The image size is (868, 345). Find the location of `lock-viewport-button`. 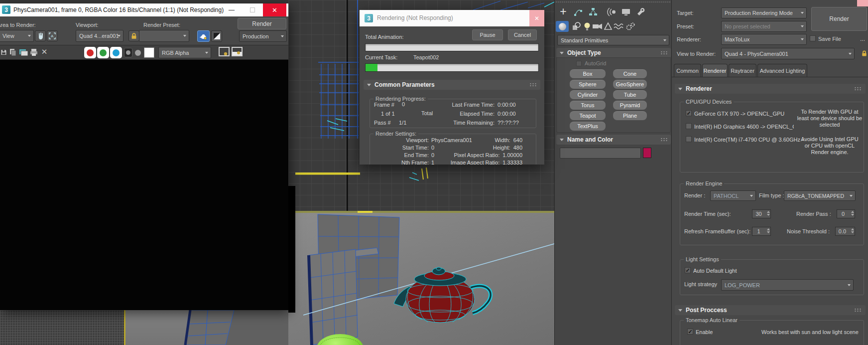

lock-viewport-button is located at coordinates (134, 36).